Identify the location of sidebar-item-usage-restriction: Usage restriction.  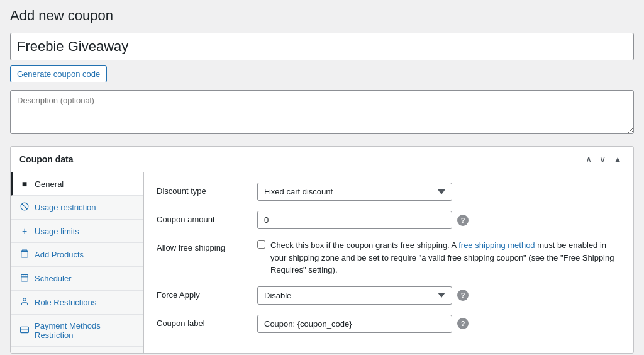
(77, 208).